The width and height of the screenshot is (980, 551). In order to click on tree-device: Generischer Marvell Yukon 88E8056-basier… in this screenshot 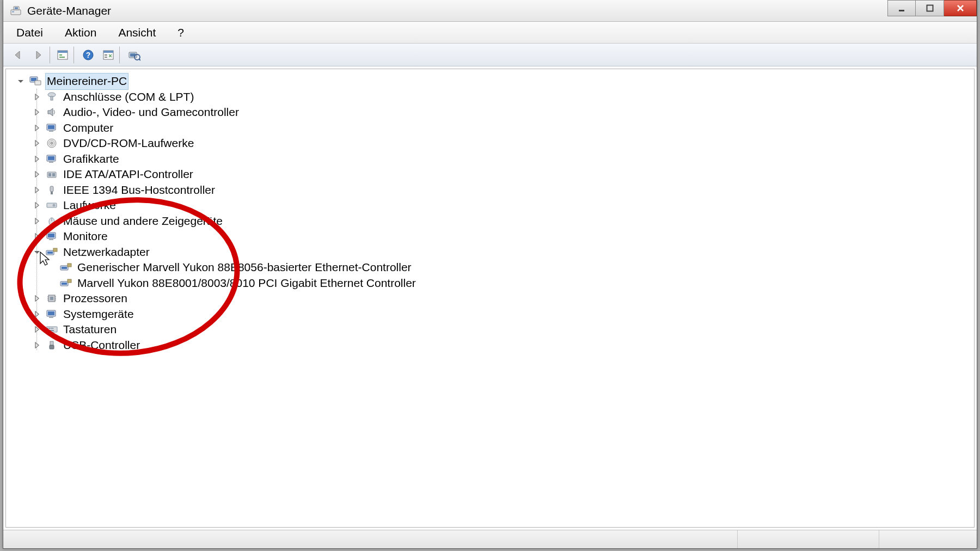, I will do `click(495, 268)`.